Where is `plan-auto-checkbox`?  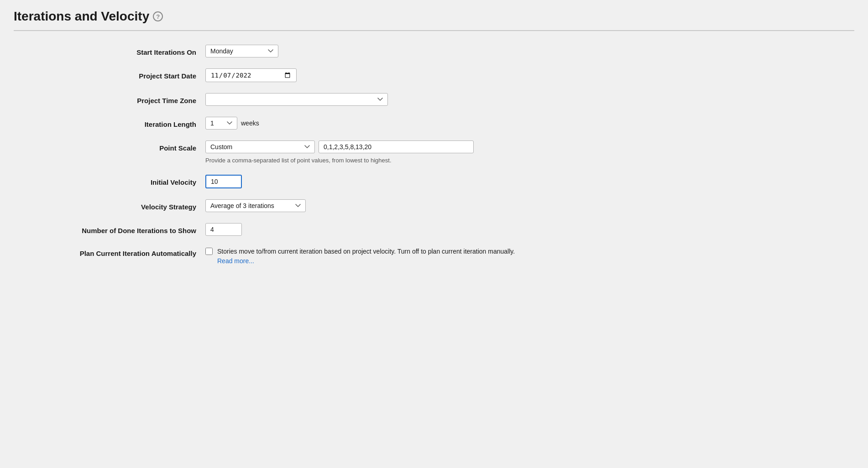
plan-auto-checkbox is located at coordinates (209, 251).